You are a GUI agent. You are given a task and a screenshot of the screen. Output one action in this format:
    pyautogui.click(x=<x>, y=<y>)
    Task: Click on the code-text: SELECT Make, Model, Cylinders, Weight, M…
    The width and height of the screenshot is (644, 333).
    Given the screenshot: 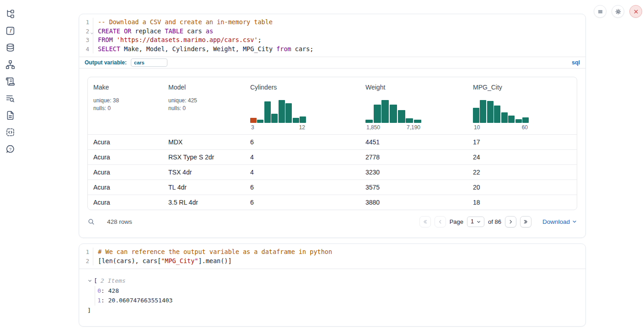 What is the action you would take?
    pyautogui.click(x=203, y=49)
    